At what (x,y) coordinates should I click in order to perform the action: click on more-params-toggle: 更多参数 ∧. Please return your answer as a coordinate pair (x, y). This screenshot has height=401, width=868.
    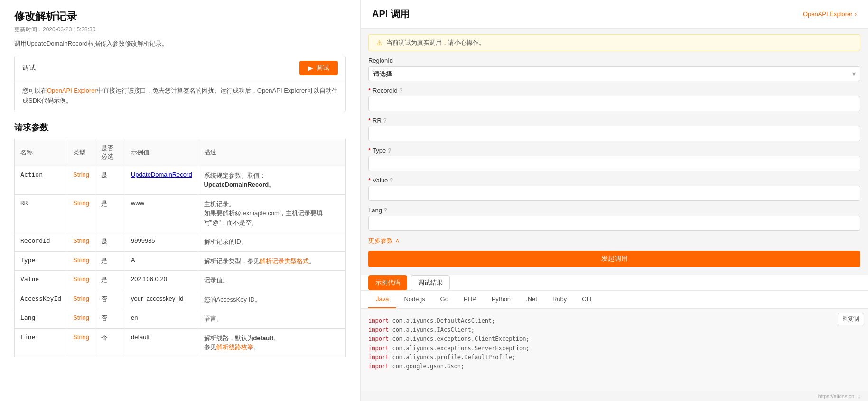
    Looking at the image, I should click on (614, 241).